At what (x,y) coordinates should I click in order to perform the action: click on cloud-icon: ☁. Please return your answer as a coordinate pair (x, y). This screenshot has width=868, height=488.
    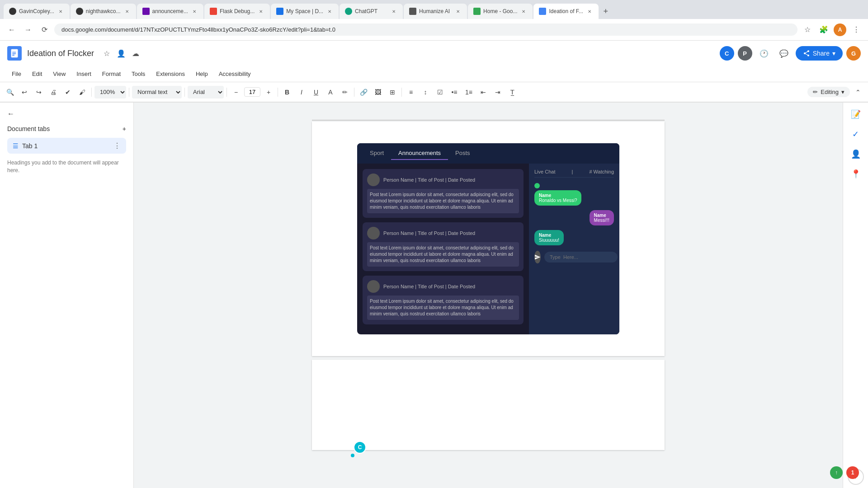
    Looking at the image, I should click on (136, 53).